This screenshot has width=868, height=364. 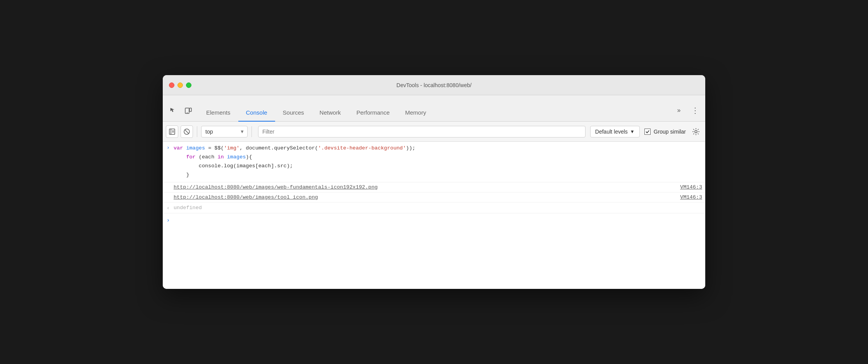 I want to click on traffic-lights, so click(x=180, y=85).